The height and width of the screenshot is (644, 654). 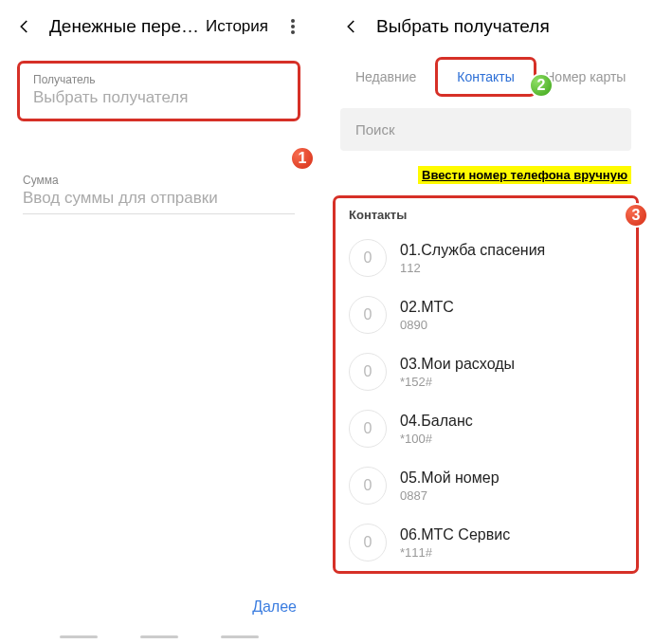 What do you see at coordinates (512, 543) in the screenshot?
I see `contact-info: 06.МТС Сервис*111#` at bounding box center [512, 543].